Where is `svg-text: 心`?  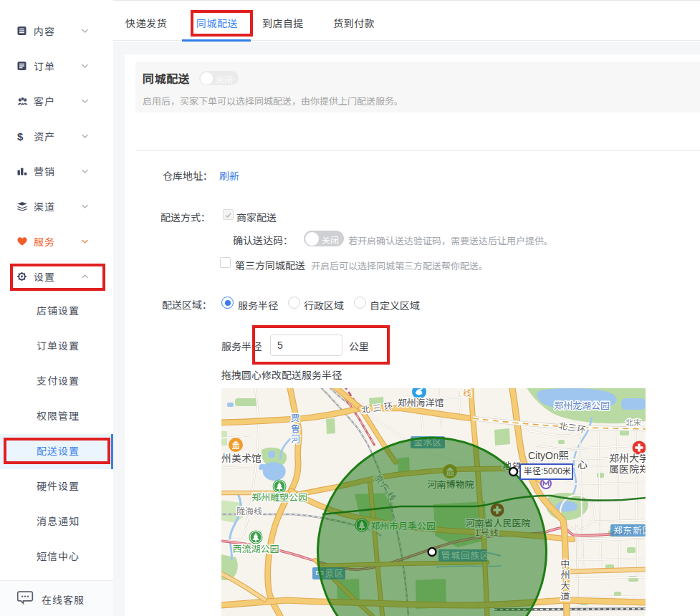
svg-text: 心 is located at coordinates (582, 465).